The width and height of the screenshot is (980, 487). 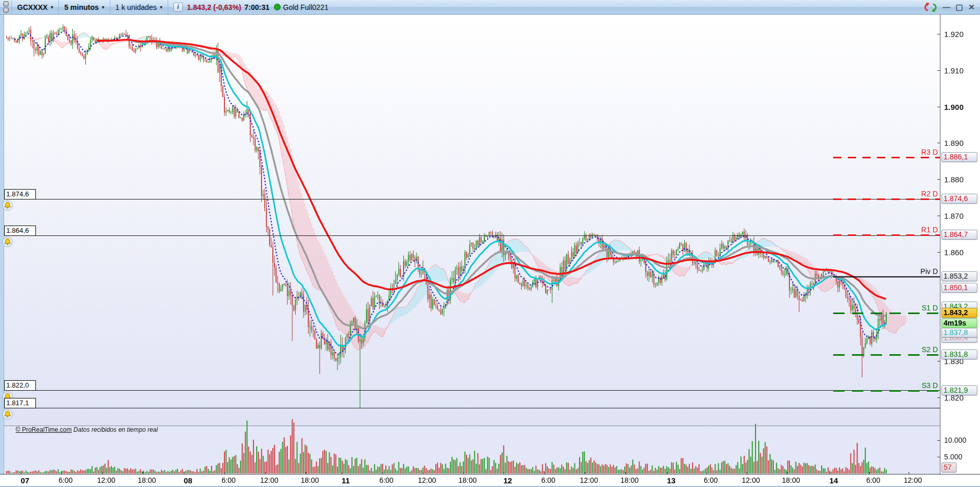 I want to click on r3-price-label: 1.886,1, so click(x=959, y=157).